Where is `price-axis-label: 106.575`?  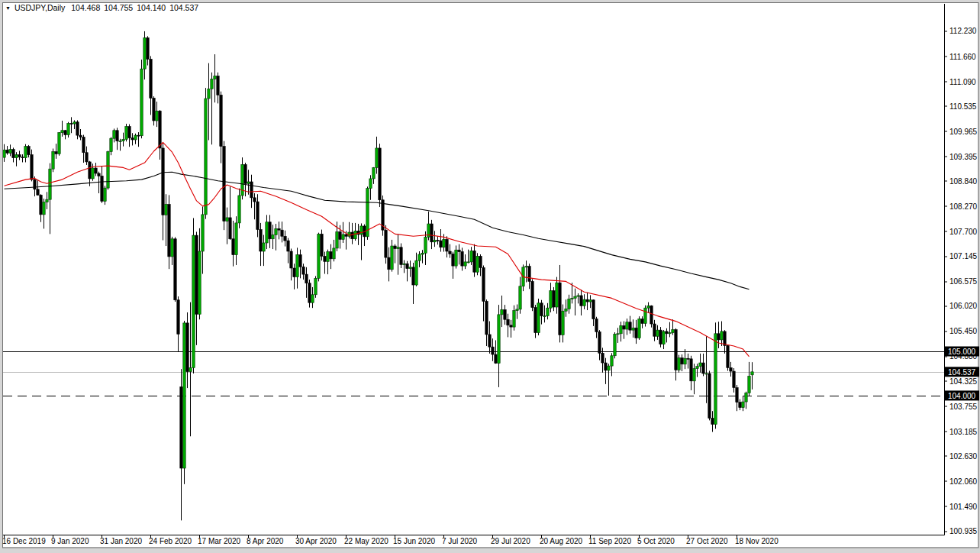 price-axis-label: 106.575 is located at coordinates (963, 281).